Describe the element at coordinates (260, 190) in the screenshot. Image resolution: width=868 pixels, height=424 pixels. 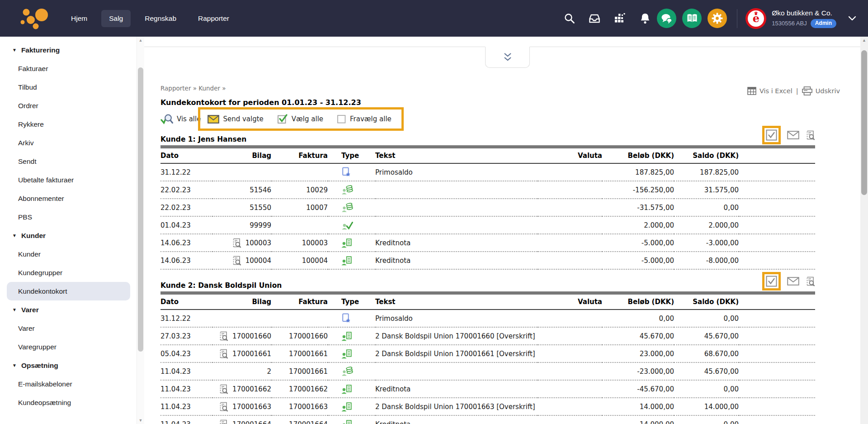
I see `bilag-number: 51546` at that location.